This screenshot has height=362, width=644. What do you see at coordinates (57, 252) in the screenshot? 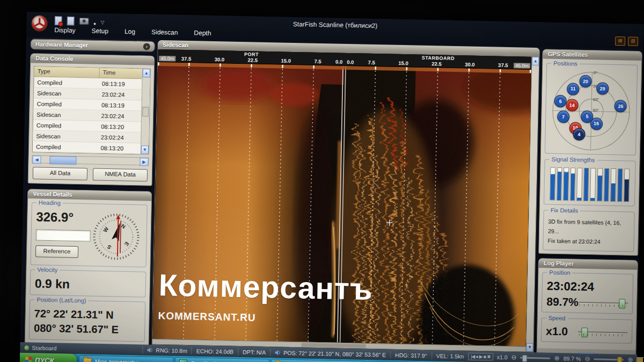
I see `reference-button: Reference` at bounding box center [57, 252].